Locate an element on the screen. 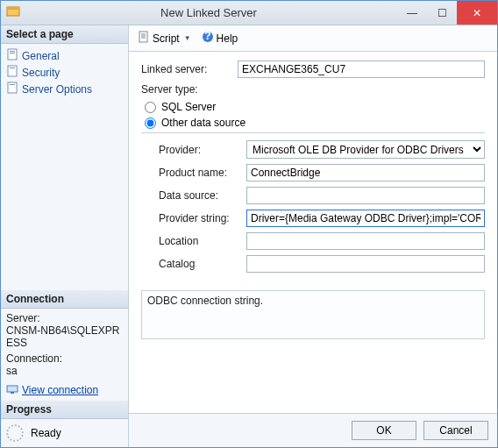  ok-button: OK is located at coordinates (384, 430).